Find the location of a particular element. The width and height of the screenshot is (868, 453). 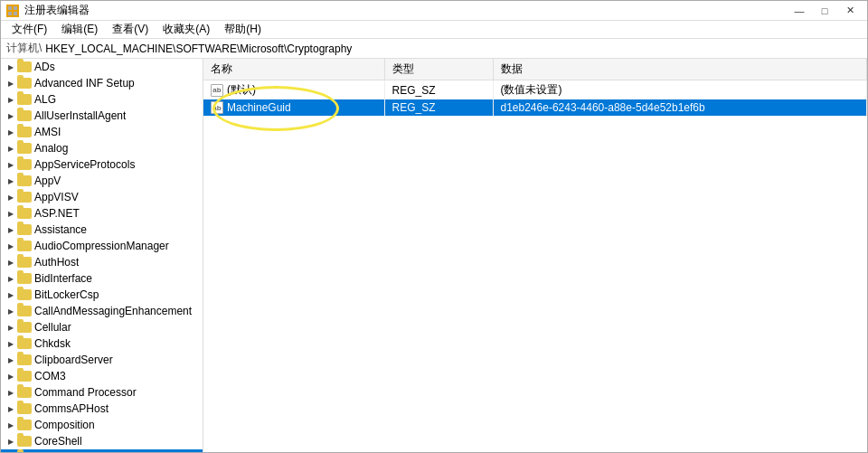

tree-arrow-alluserinstallagent is located at coordinates (11, 116).